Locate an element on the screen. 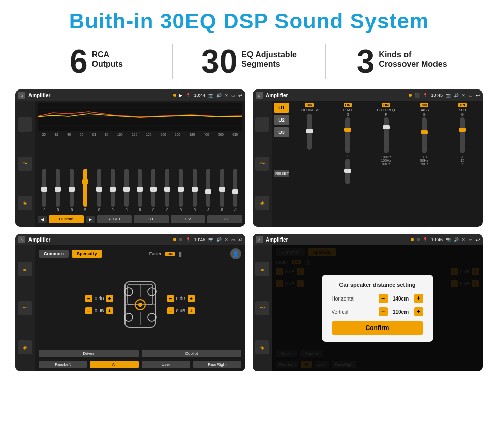 The image size is (498, 448). back-icon-2: ↩ is located at coordinates (478, 96).